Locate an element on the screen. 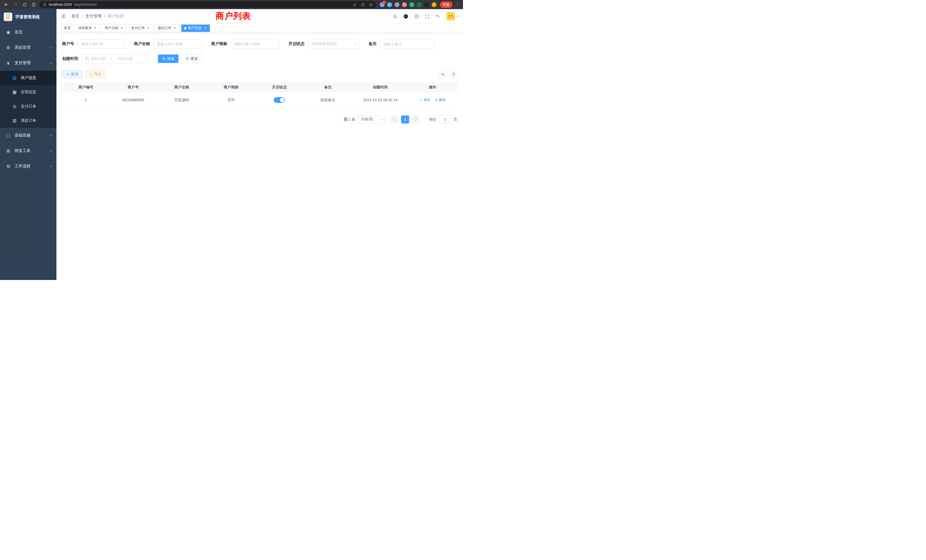 This screenshot has height=560, width=926. search-button: 搜索 is located at coordinates (168, 59).